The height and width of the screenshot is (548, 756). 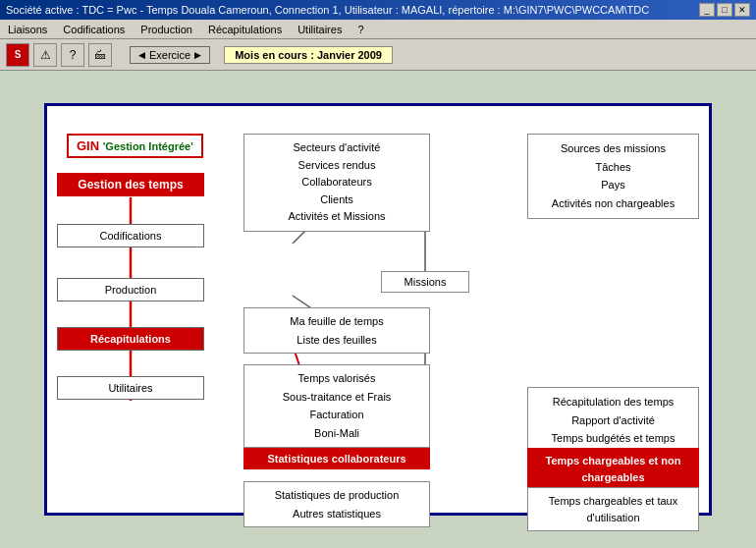 What do you see at coordinates (27, 29) in the screenshot?
I see `menu-liaisons: Liaisons` at bounding box center [27, 29].